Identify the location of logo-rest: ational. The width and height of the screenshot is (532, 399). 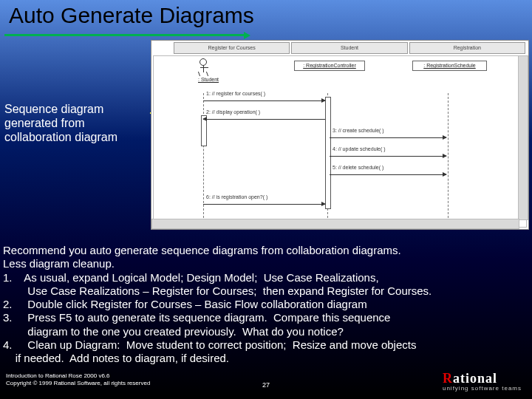
(475, 378).